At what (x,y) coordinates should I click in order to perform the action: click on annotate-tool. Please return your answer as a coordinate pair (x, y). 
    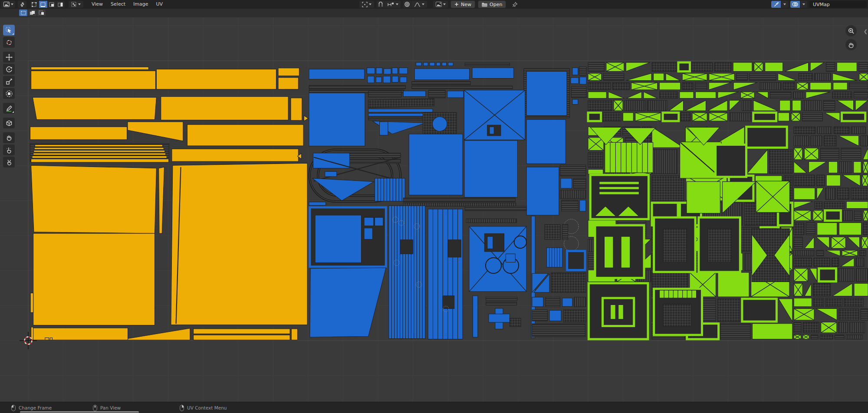
    Looking at the image, I should click on (9, 108).